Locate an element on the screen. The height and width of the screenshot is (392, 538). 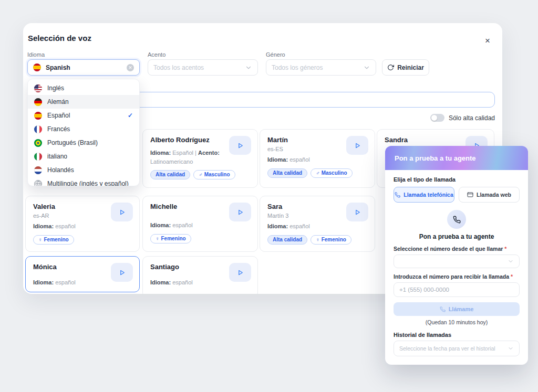
test-agent-panel: Pon a prueba a tu agente Elija el tipo d… is located at coordinates (457, 255).